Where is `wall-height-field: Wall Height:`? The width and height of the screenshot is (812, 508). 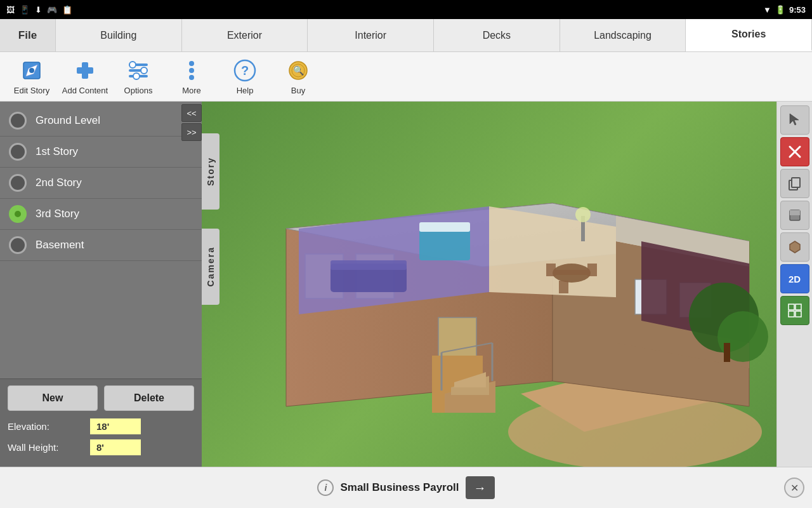 wall-height-field: Wall Height: is located at coordinates (101, 447).